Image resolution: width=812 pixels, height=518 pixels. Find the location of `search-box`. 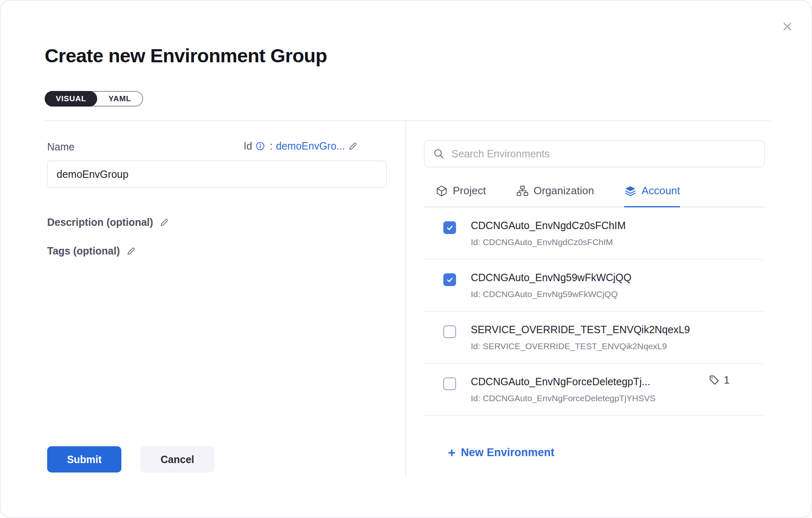

search-box is located at coordinates (595, 154).